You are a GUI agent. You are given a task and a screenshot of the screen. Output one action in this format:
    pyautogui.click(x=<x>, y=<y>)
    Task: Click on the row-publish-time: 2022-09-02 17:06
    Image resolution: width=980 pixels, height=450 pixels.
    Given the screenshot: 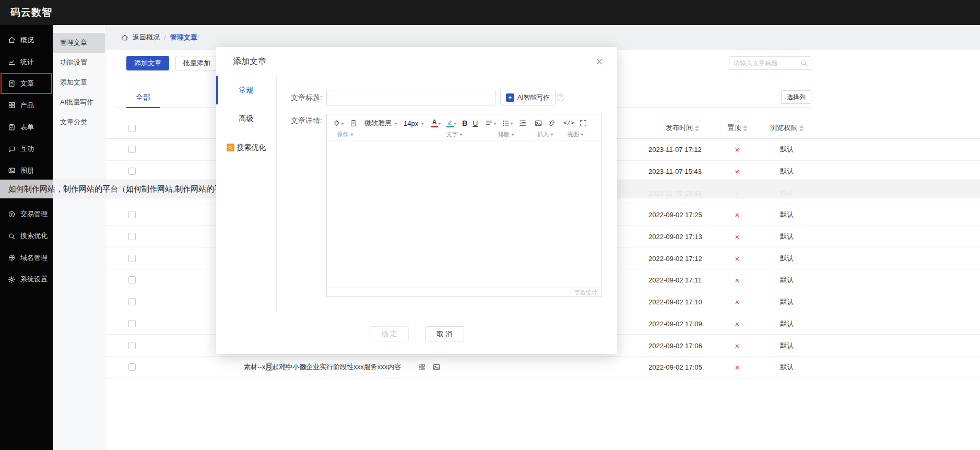 What is the action you would take?
    pyautogui.click(x=682, y=346)
    